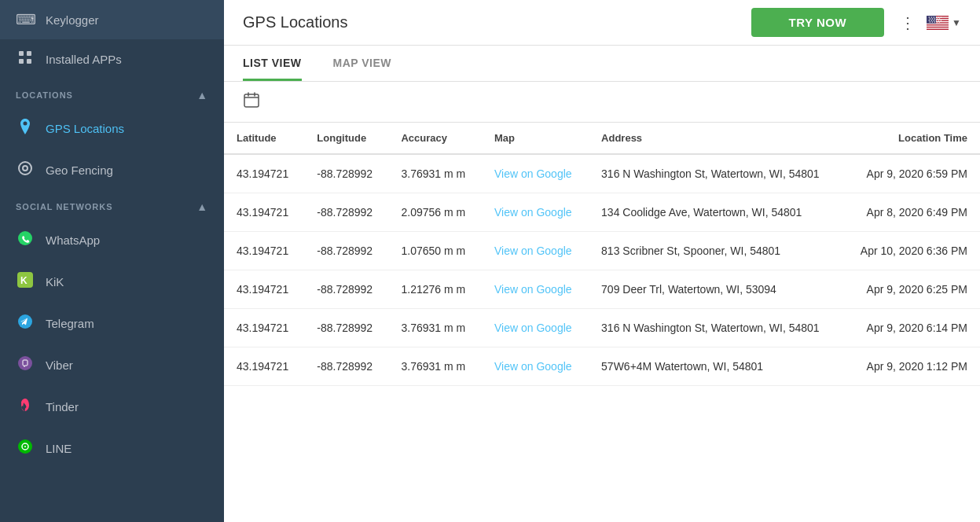 This screenshot has width=980, height=522. Describe the element at coordinates (112, 170) in the screenshot. I see `sidebar-item-geo-fencing: Geo Fencing` at that location.